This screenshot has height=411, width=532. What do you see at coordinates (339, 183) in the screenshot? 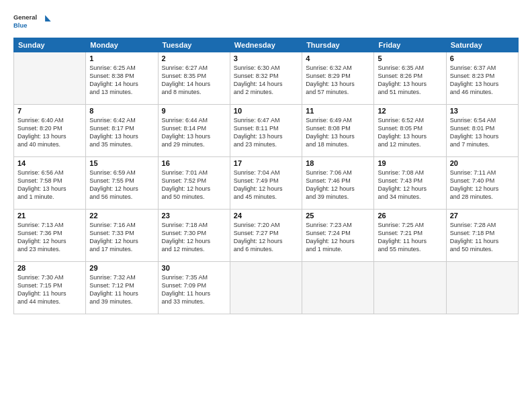
I see `calendar-cell: 18Sunrise: 7:06 AMSunset: 7:46 PMDayligh…` at bounding box center [339, 183].